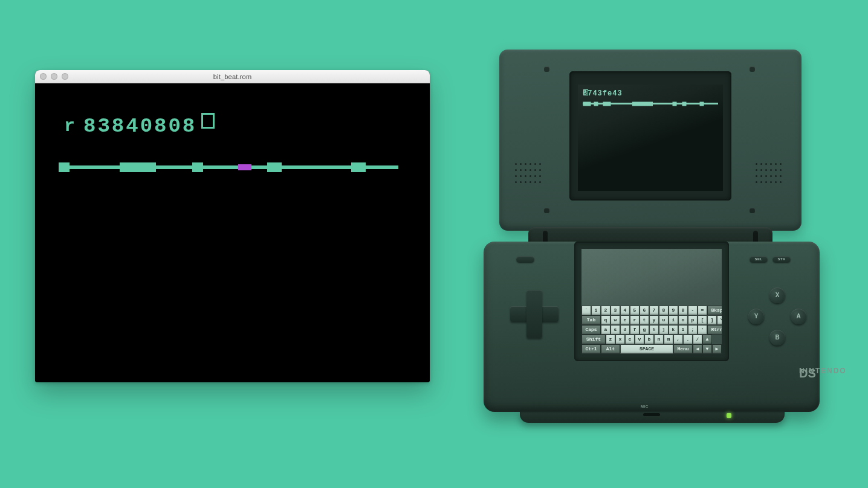 The height and width of the screenshot is (488, 868). I want to click on minimize-icon, so click(54, 76).